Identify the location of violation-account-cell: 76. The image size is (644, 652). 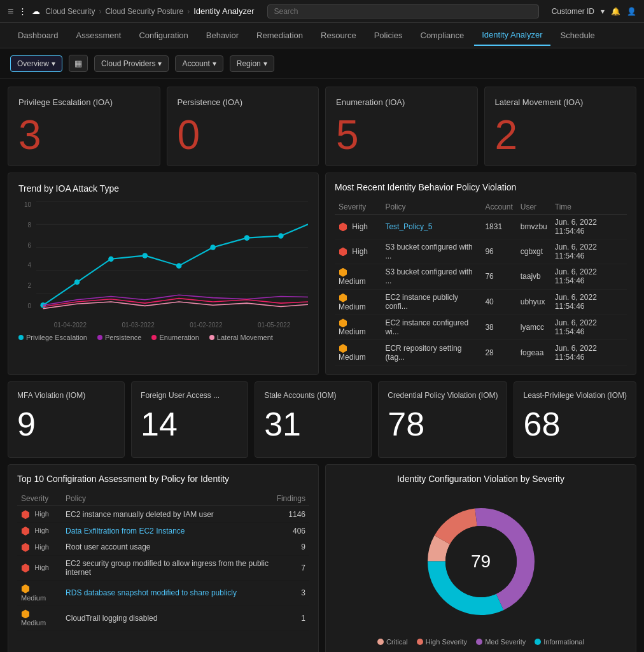
(499, 277).